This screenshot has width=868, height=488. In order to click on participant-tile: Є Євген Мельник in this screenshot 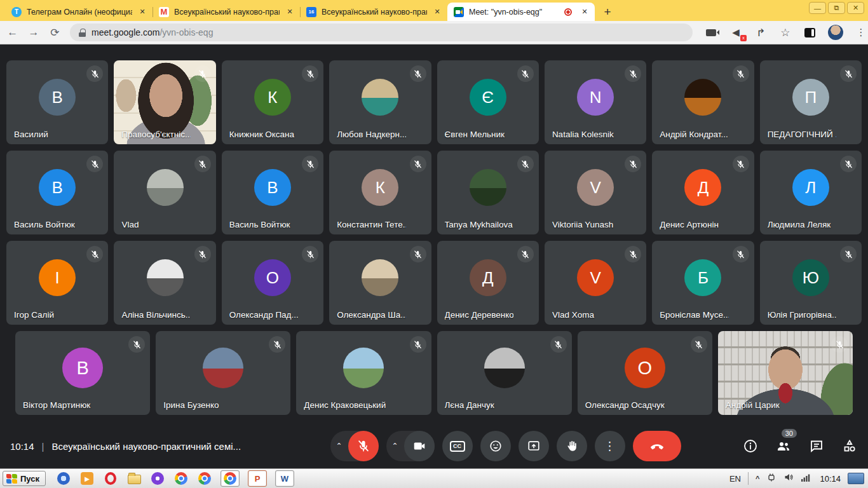, I will do `click(488, 102)`.